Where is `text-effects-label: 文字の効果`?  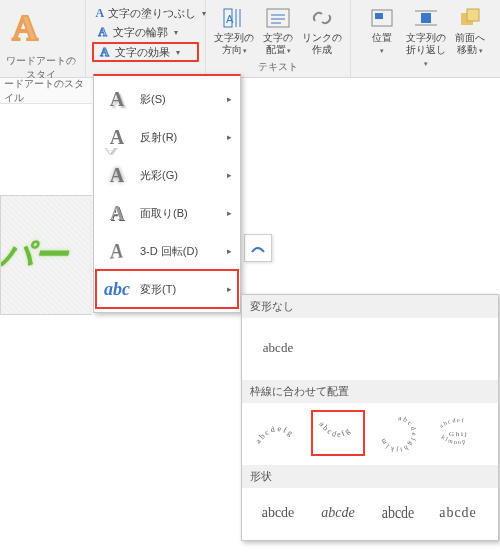
text-effects-label: 文字の効果 is located at coordinates (142, 52).